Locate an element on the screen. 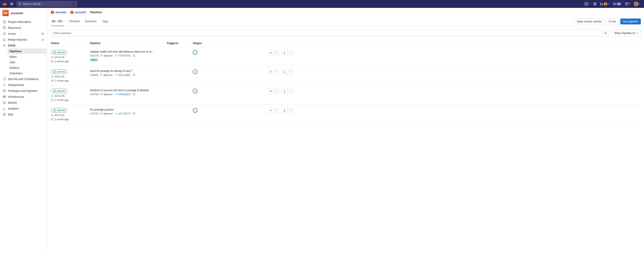 The height and width of the screenshot is (253, 644). sidebar-item-ci-cd: CI/CD is located at coordinates (24, 45).